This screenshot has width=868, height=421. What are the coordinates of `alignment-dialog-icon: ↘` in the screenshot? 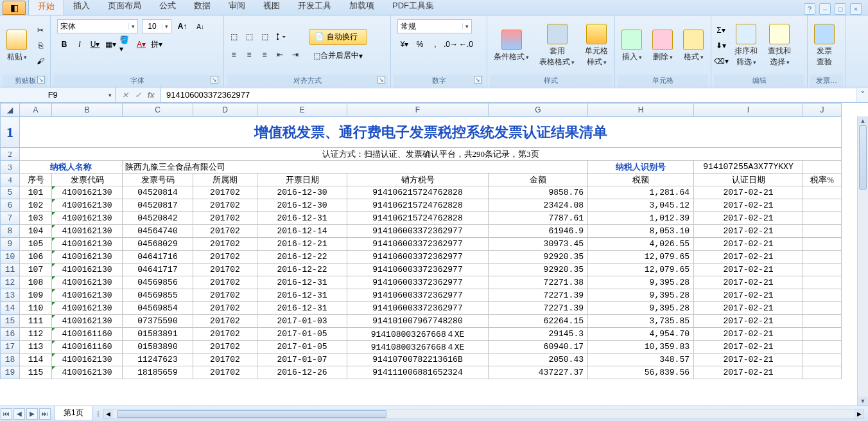 It's located at (381, 80).